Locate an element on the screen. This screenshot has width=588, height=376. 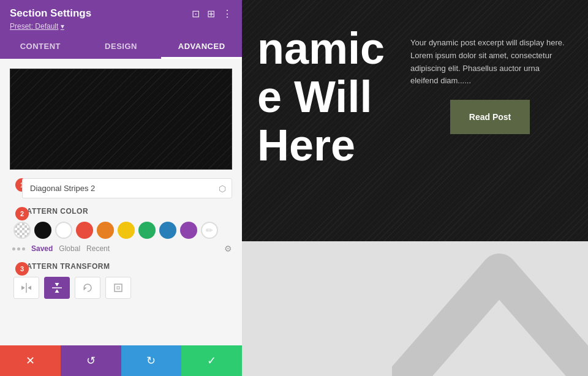
color-green is located at coordinates (147, 230).